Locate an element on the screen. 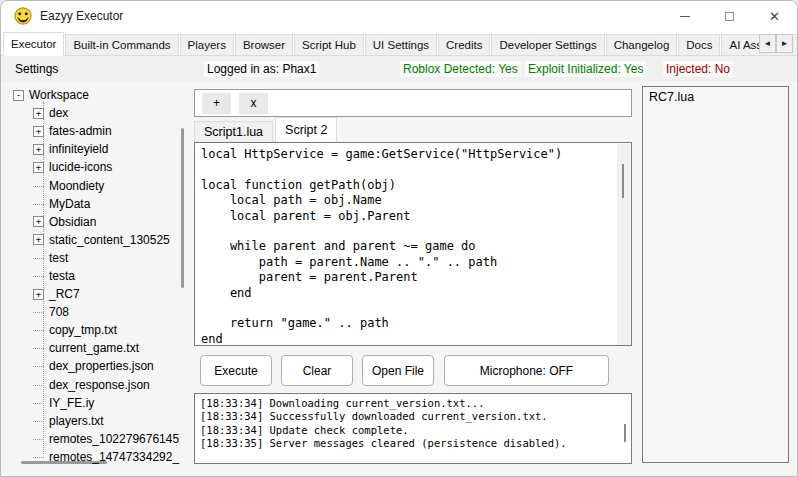 This screenshot has width=798, height=477. tree-root-workspace: - Workspace is located at coordinates (97, 95).